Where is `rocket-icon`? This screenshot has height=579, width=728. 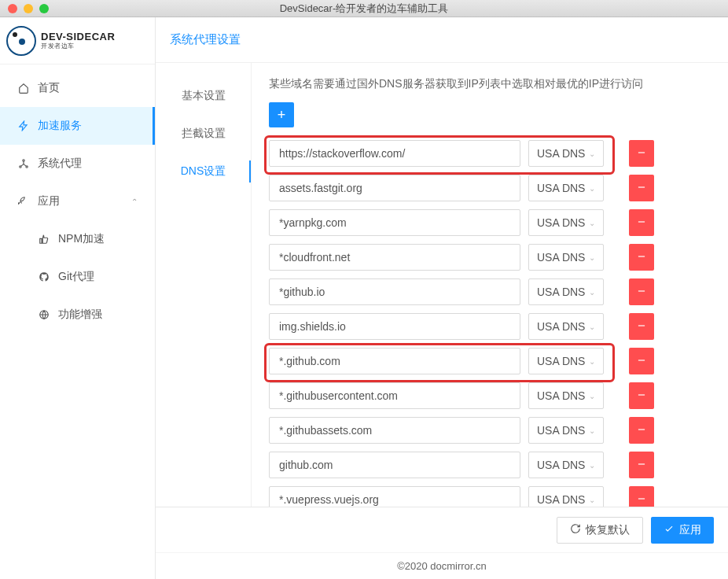 rocket-icon is located at coordinates (24, 201).